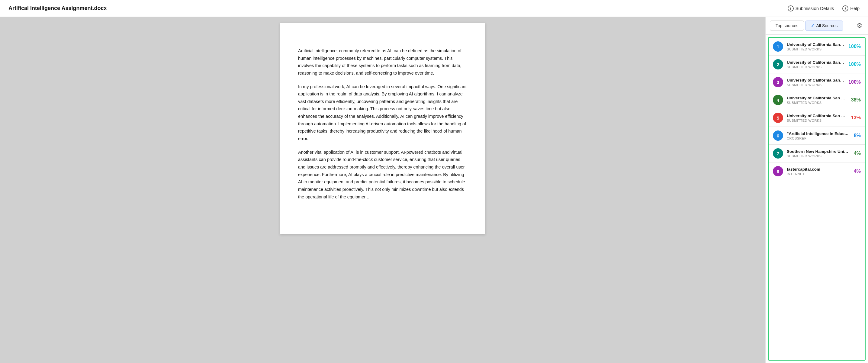 The width and height of the screenshot is (868, 363). I want to click on document-page: Artificial intelligence, commonly referr…, so click(383, 129).